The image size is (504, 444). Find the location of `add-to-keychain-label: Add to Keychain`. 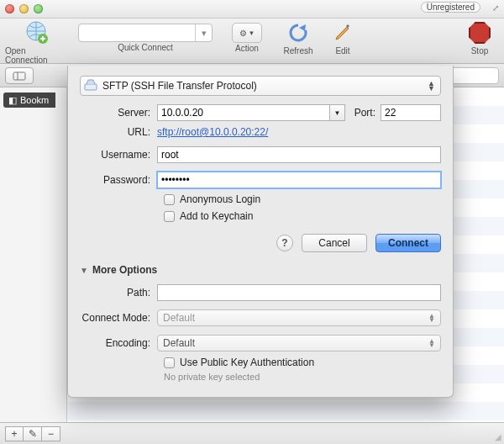

add-to-keychain-label: Add to Keychain is located at coordinates (217, 216).